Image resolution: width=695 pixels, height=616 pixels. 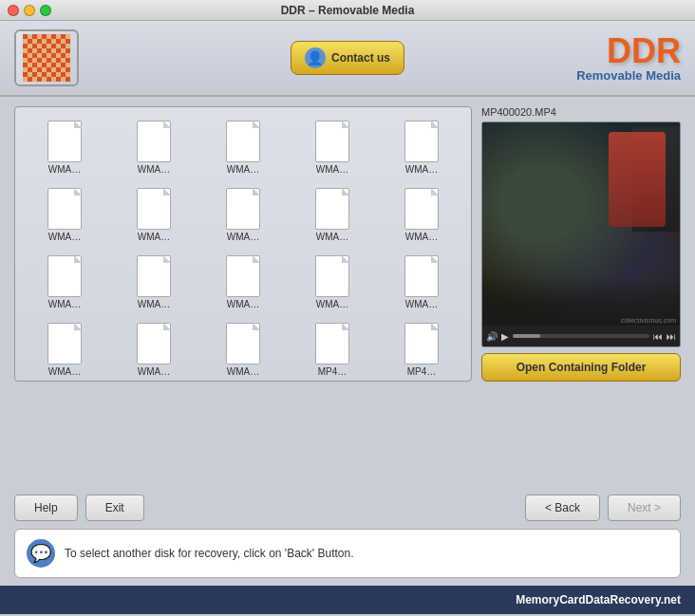 What do you see at coordinates (648, 321) in the screenshot?
I see `video-watermark: collectivismus.com` at bounding box center [648, 321].